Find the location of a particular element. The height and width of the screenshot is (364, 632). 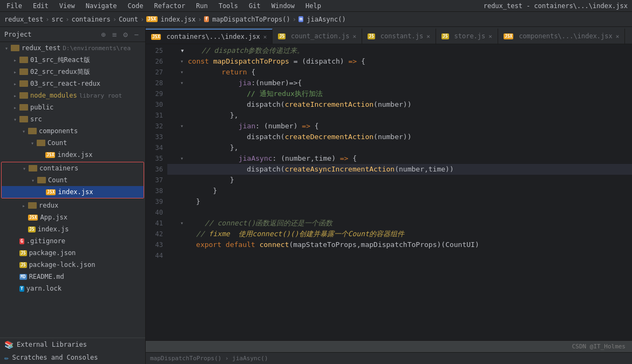

scratches-item: ✏ Scratches and Consoles is located at coordinates (72, 358).